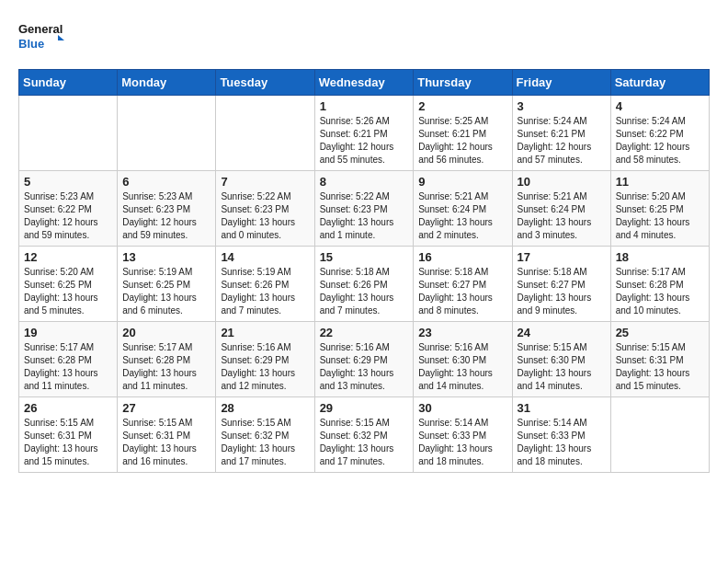 Image resolution: width=728 pixels, height=563 pixels. I want to click on calendar-cell: 1Sunrise: 5:26 AM Sunset: 6:21 PM Daylig…, so click(364, 133).